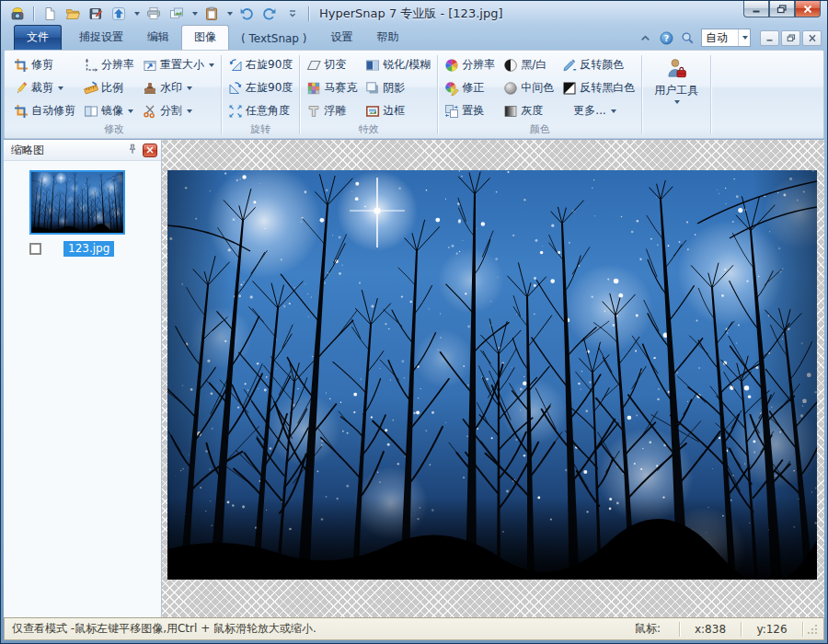 This screenshot has height=644, width=828. I want to click on help-icon: ?, so click(666, 39).